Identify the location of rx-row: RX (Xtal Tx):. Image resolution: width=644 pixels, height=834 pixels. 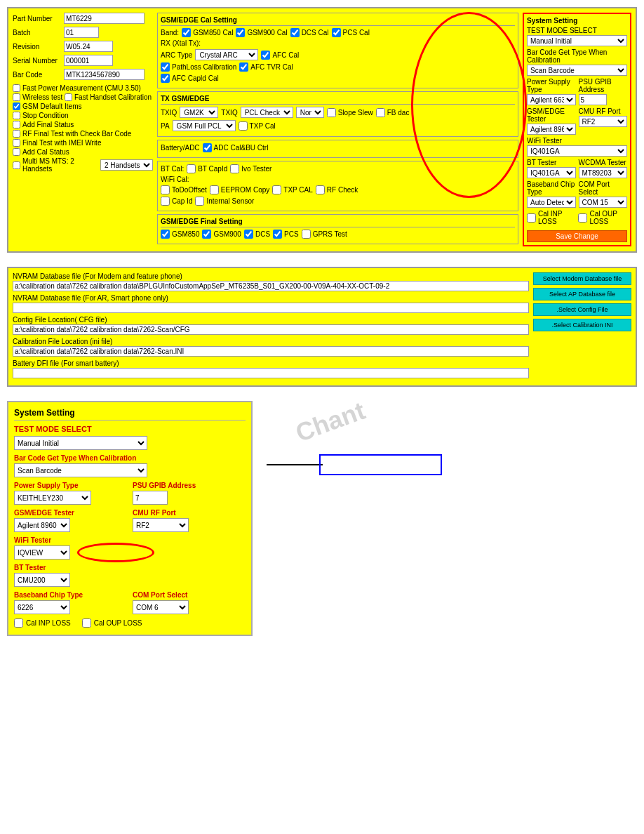
(338, 44).